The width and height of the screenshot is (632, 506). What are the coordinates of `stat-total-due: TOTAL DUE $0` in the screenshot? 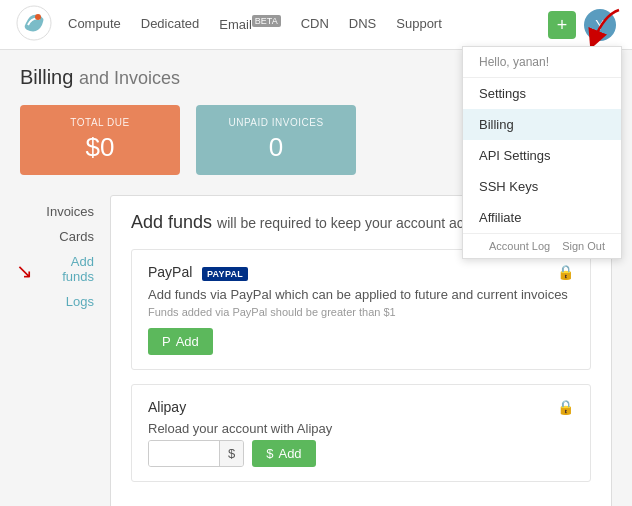 It's located at (100, 140).